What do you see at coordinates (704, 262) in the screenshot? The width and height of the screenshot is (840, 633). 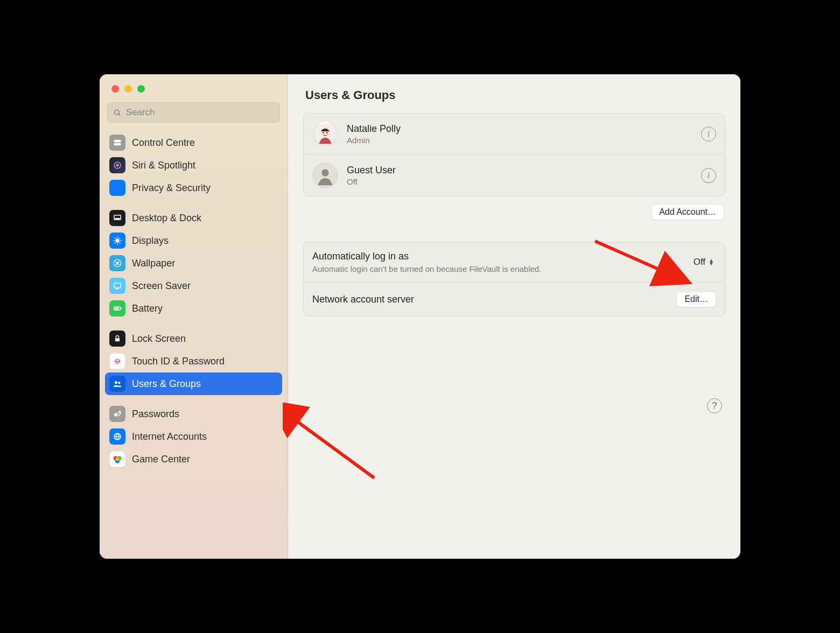 I see `auto-login-popup: Off ▲▼` at bounding box center [704, 262].